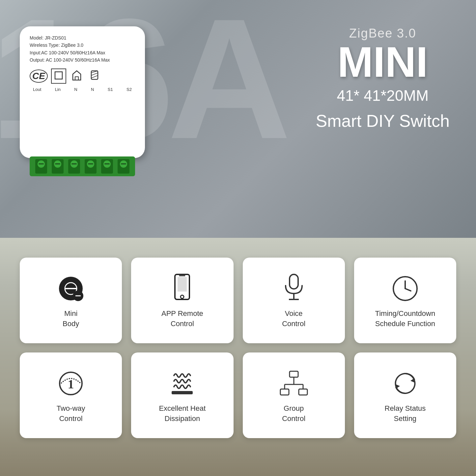 Image resolution: width=476 pixels, height=476 pixels. Describe the element at coordinates (182, 414) in the screenshot. I see `heat-label: Excellent HeatDissipation` at that location.